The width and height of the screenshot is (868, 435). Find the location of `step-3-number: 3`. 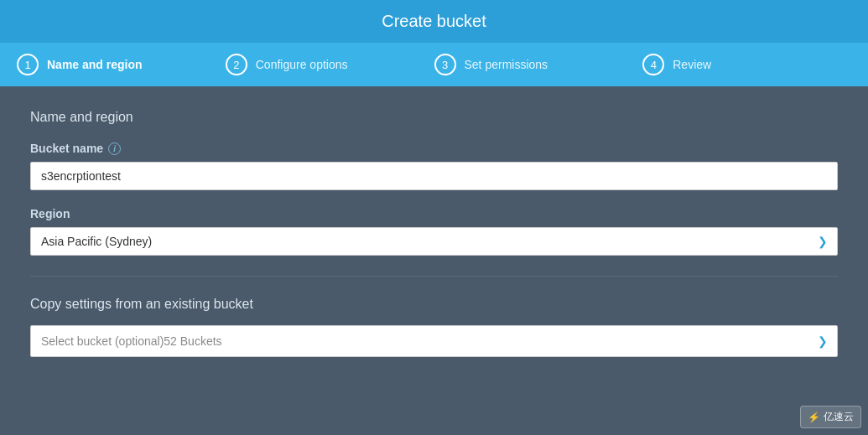

step-3-number: 3 is located at coordinates (445, 65).